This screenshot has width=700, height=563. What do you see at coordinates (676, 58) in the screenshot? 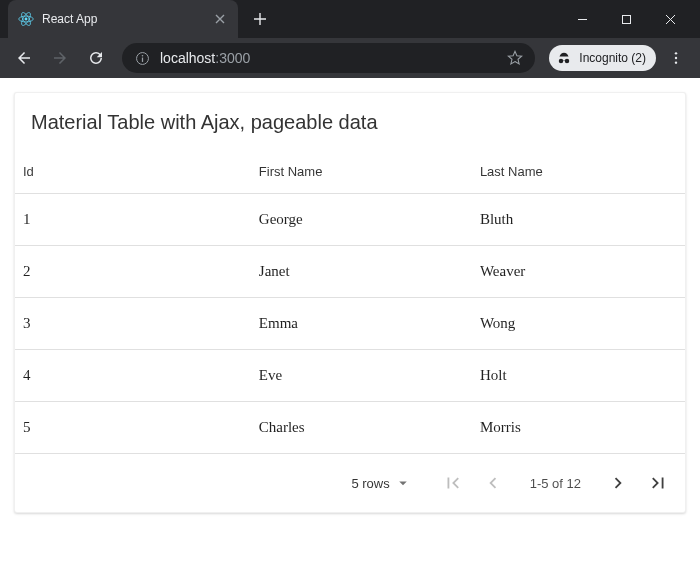
I see `browser-menu-button` at bounding box center [676, 58].